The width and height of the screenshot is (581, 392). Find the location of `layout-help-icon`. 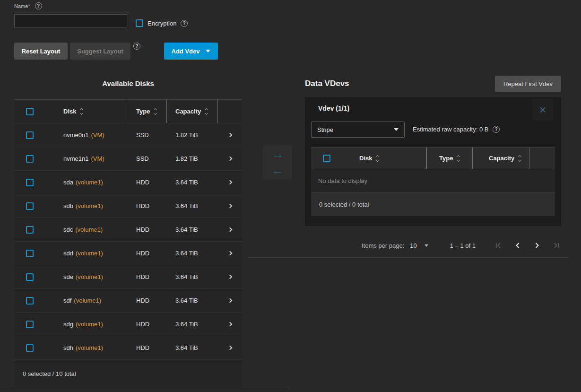

layout-help-icon is located at coordinates (137, 46).